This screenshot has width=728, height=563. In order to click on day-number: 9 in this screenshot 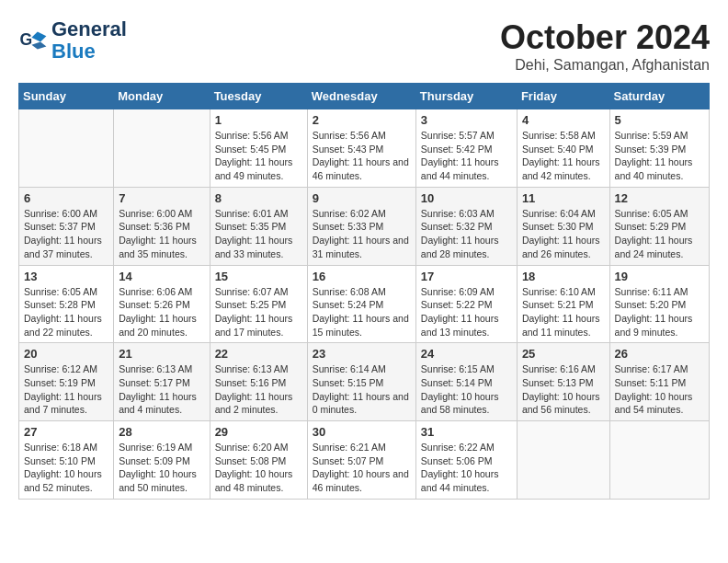, I will do `click(362, 199)`.